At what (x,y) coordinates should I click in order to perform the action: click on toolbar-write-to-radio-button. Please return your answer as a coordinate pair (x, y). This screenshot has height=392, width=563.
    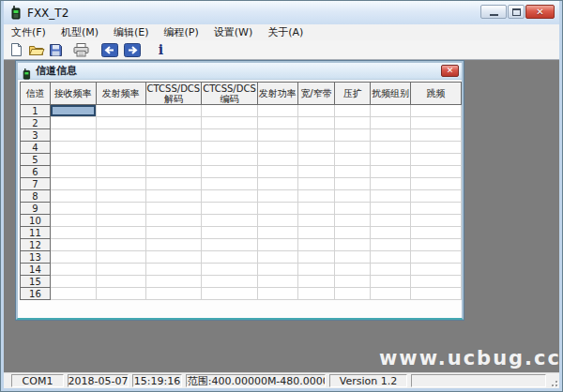
    Looking at the image, I should click on (131, 51).